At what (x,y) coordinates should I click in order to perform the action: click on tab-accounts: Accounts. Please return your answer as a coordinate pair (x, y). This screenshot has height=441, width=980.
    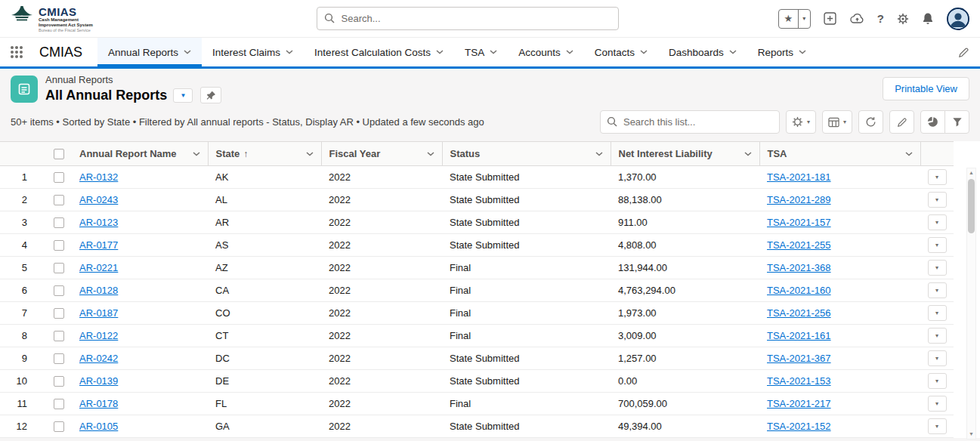
    Looking at the image, I should click on (546, 52).